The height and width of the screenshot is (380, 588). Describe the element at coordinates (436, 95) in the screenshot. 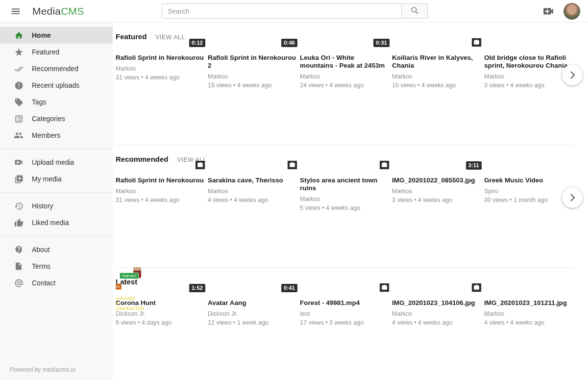

I see `media-card: 0:31Koiliaris River in Kalyves, ChaniaMa…` at that location.